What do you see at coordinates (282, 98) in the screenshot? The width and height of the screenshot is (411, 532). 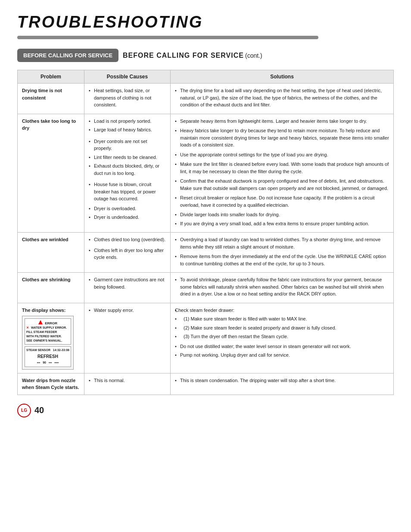 I see `list-item: The drying time for a load will vary dep…` at bounding box center [282, 98].